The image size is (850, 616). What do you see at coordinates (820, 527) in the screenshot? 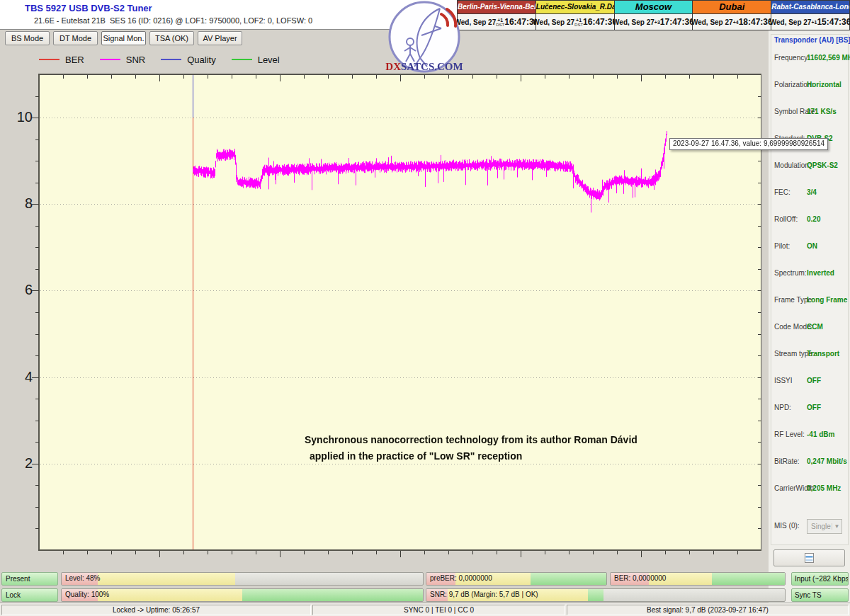
I see `mis-selected-value: Single` at bounding box center [820, 527].